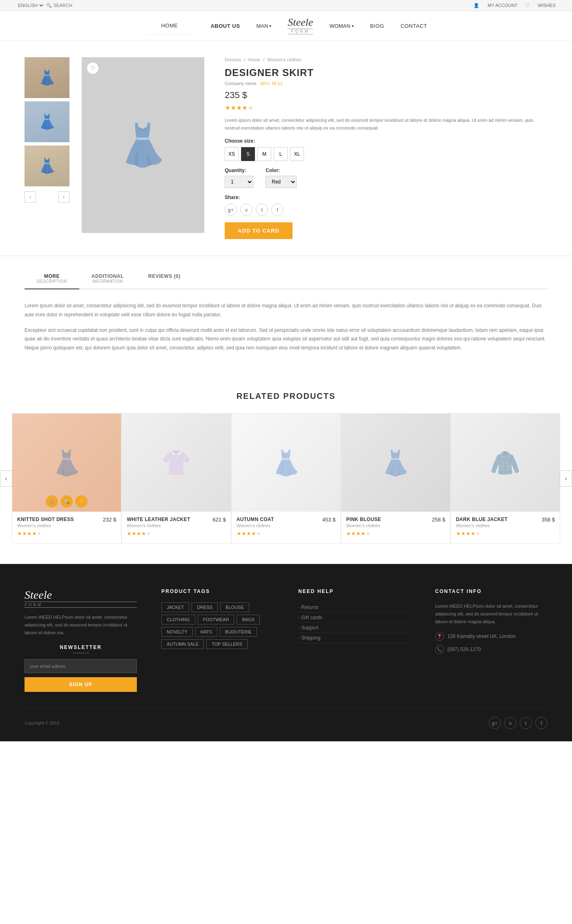  I want to click on card-cart-1: 🛒, so click(52, 501).